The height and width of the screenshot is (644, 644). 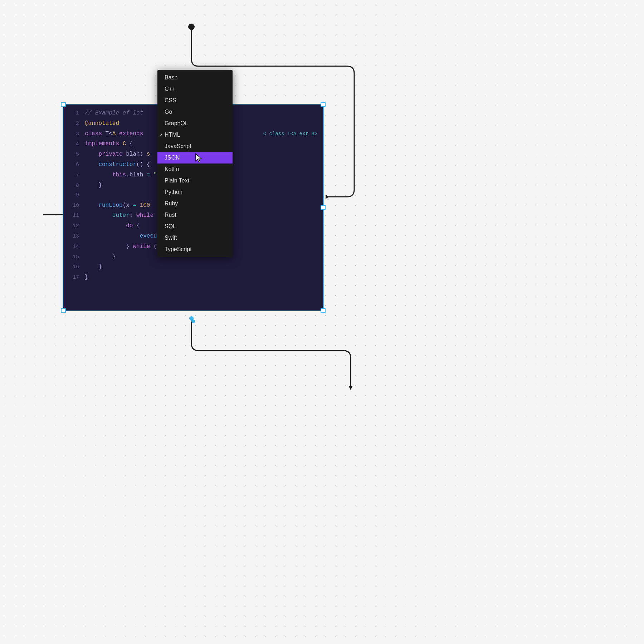 I want to click on resize-handle-tl, so click(x=63, y=104).